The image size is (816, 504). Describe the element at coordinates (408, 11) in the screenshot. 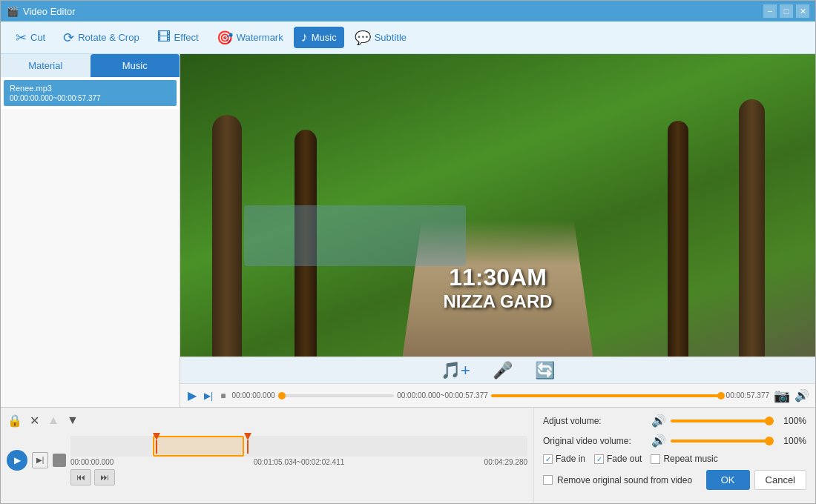

I see `title-bar: 🎬 Video Editor − □ ✕` at that location.